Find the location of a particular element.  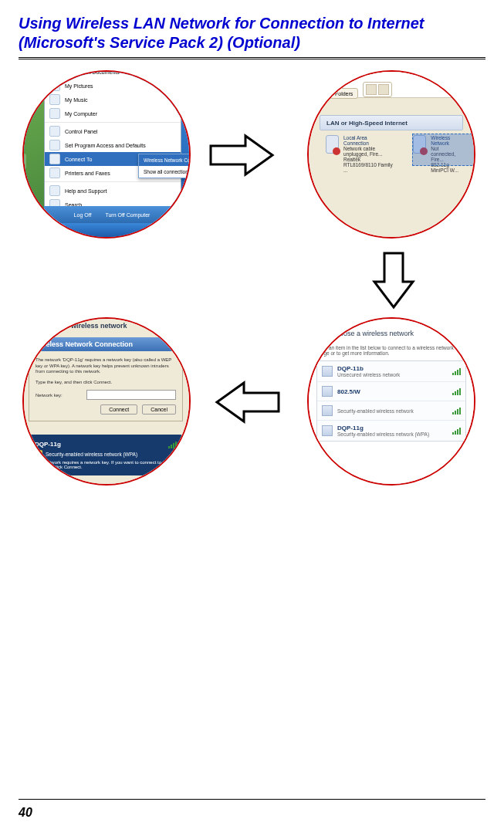

menu-item: My Computer is located at coordinates (113, 113).